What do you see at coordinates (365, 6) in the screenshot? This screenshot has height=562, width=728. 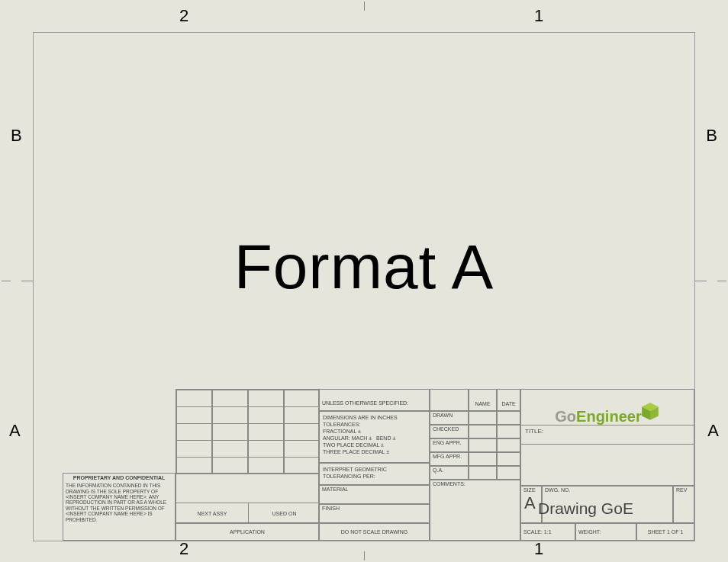 I see `tick-top-center` at bounding box center [365, 6].